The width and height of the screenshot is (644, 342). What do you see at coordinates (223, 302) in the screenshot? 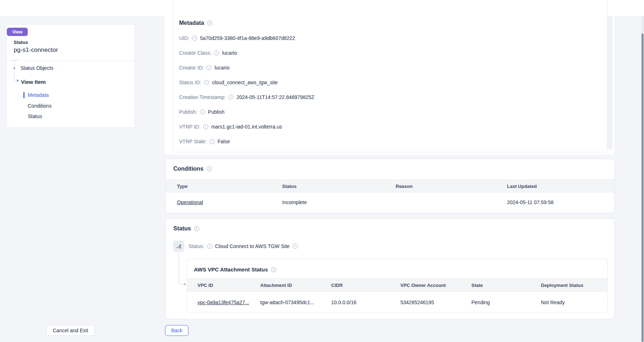
I see `vpc-id-link: vpc-0a9a13fe475a27...` at bounding box center [223, 302].